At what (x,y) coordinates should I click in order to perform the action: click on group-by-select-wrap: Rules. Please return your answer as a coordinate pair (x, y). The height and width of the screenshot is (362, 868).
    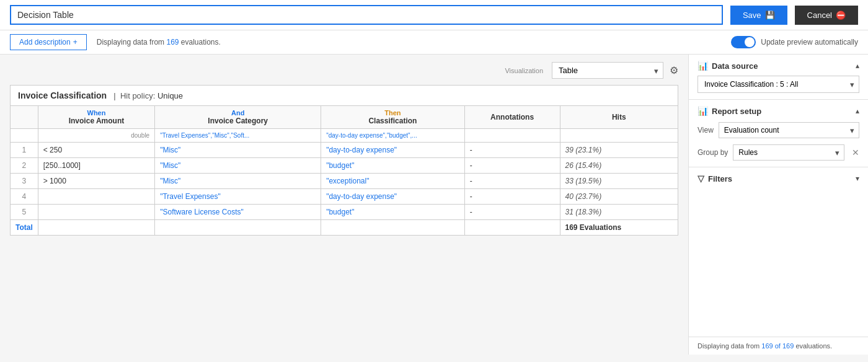
    Looking at the image, I should click on (789, 152).